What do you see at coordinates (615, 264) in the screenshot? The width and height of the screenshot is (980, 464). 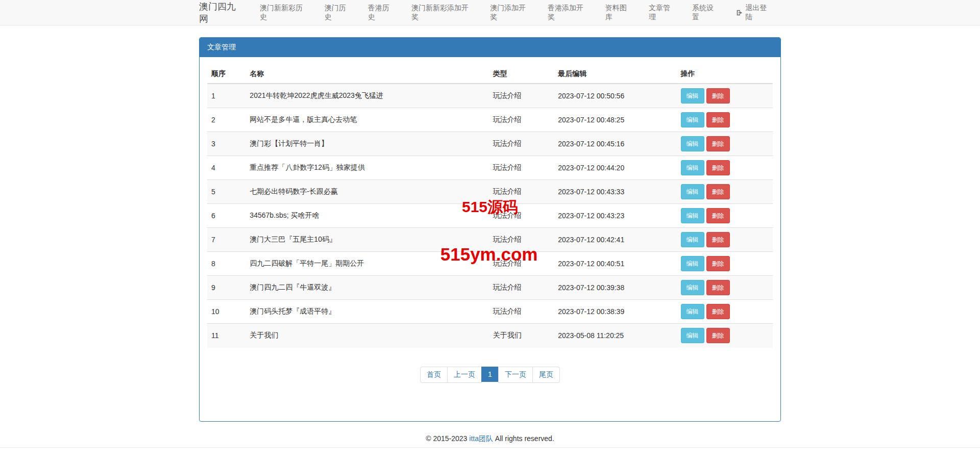 I see `cell-last-edited: 2023-07-12 00:40:51` at bounding box center [615, 264].